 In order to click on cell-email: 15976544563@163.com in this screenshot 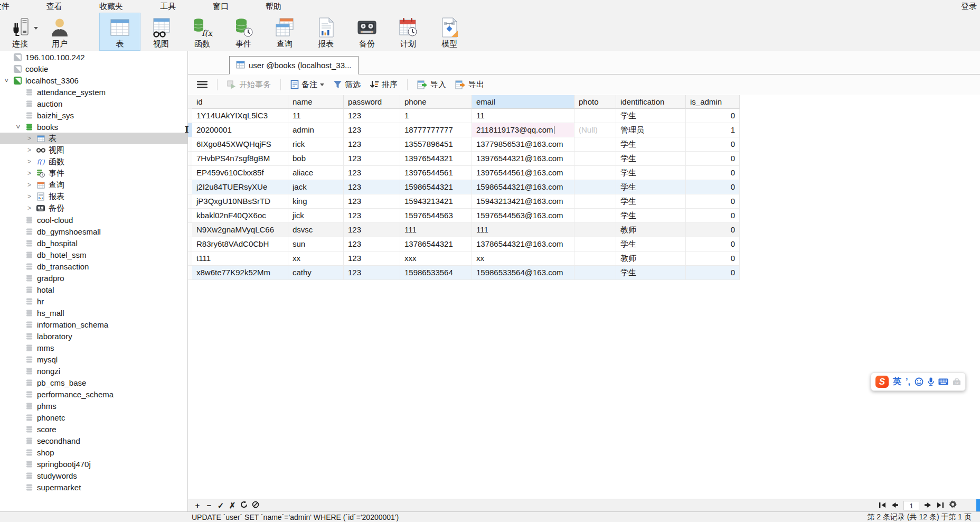, I will do `click(523, 216)`.